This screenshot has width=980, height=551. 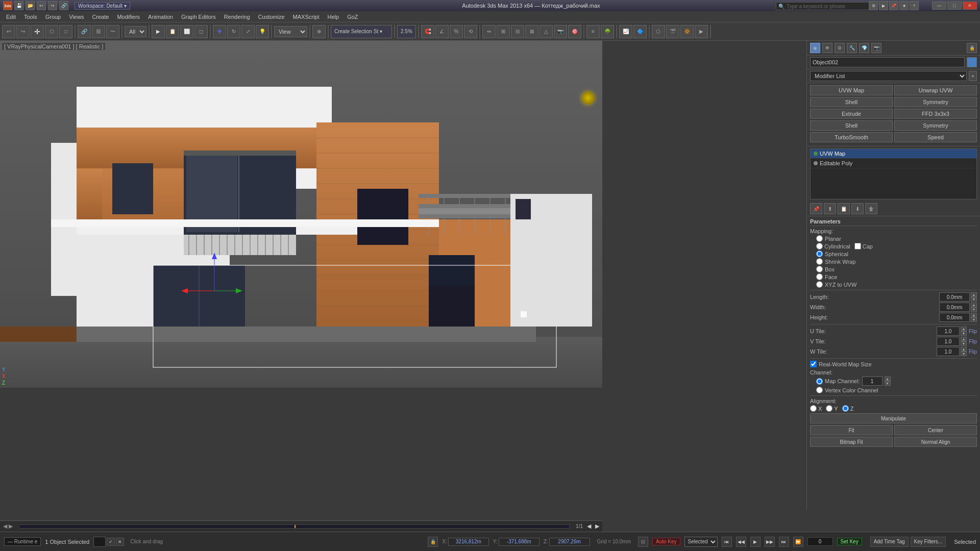 What do you see at coordinates (519, 542) in the screenshot?
I see `y-coord-input` at bounding box center [519, 542].